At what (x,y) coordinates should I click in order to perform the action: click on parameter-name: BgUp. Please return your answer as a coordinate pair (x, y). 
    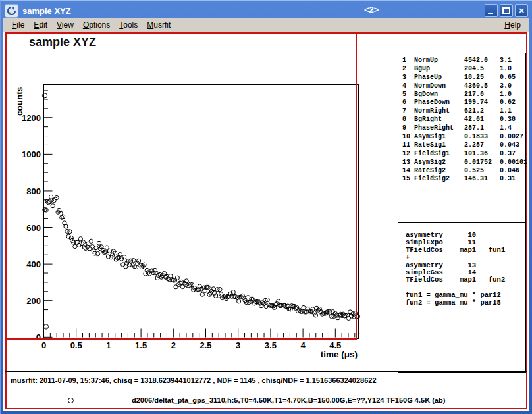
    Looking at the image, I should click on (422, 70).